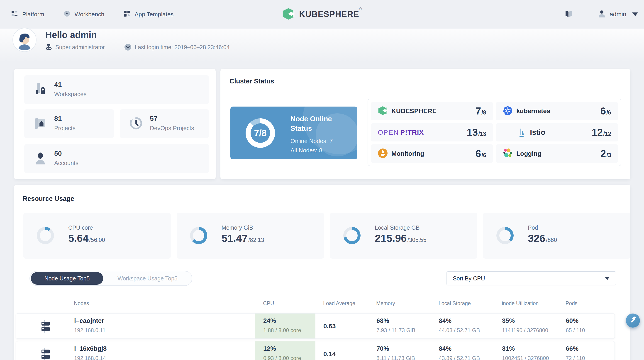 This screenshot has height=360, width=644. Describe the element at coordinates (633, 320) in the screenshot. I see `hammer-icon` at that location.